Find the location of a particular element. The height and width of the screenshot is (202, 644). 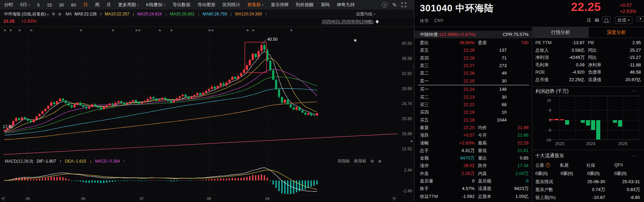

fundamental-row: 总市值22.25亿流通值20.97亿 is located at coordinates (588, 79).